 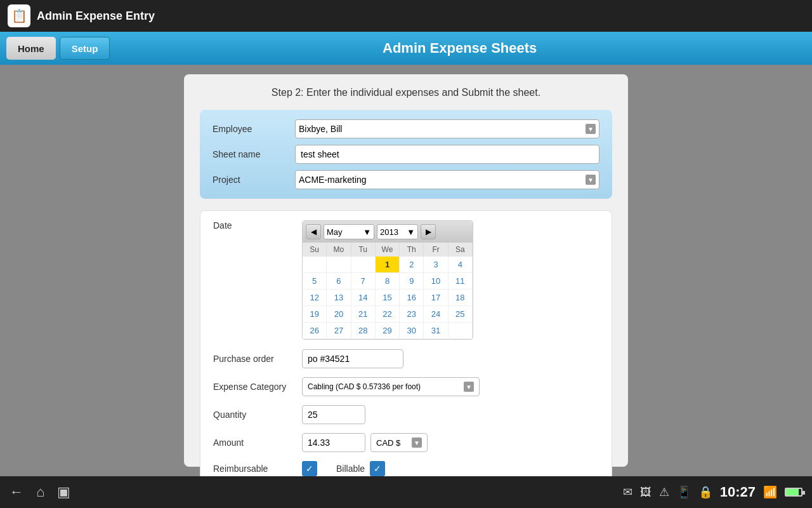 I want to click on cal-day-20: 20, so click(x=339, y=314).